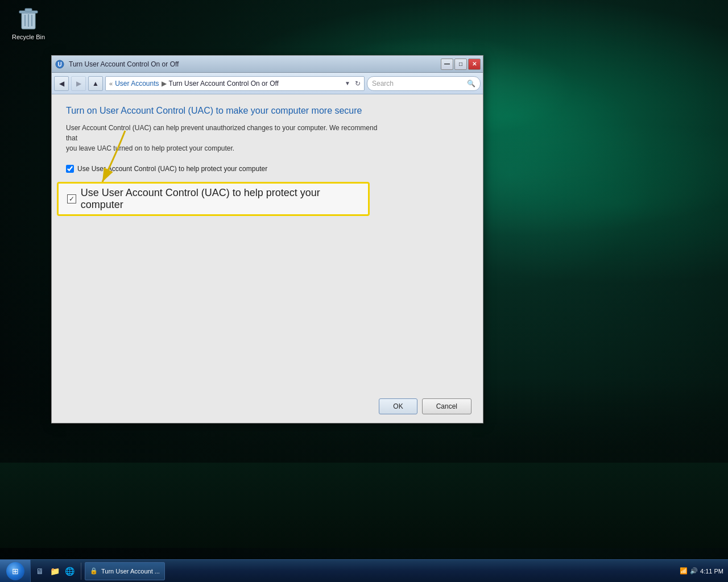 The image size is (728, 582). Describe the element at coordinates (235, 84) in the screenshot. I see `breadcrumb-bar: « User Accounts ▶ Turn User Account Cont…` at that location.